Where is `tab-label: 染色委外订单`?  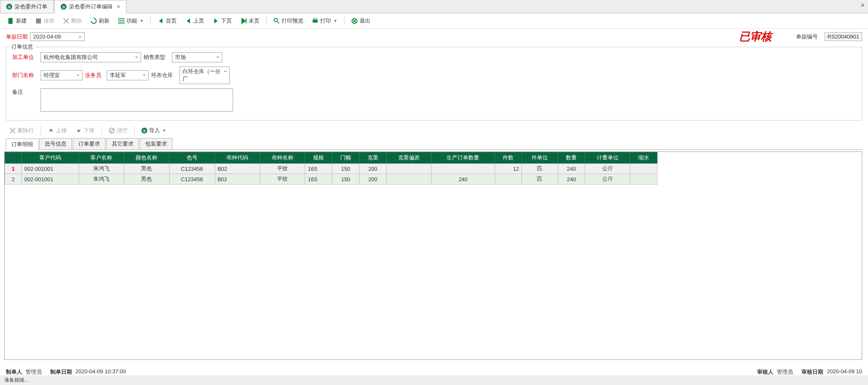
tab-label: 染色委外订单 is located at coordinates (31, 7).